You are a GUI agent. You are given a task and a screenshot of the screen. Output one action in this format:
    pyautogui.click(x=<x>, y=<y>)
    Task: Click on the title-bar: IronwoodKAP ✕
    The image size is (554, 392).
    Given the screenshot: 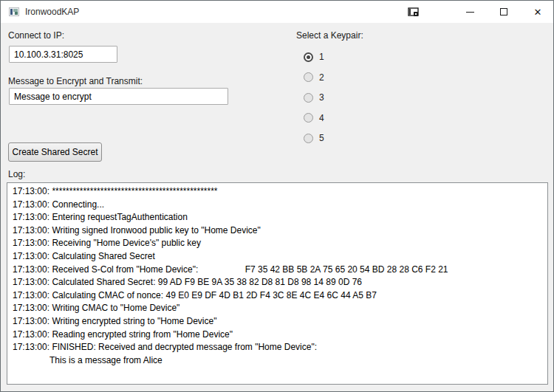 What is the action you would take?
    pyautogui.click(x=277, y=12)
    